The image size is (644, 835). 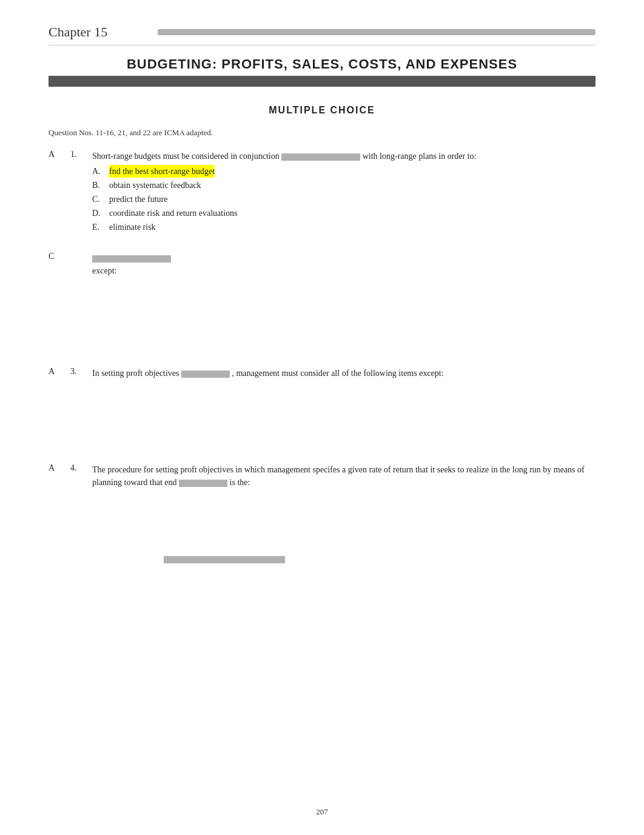 I want to click on answer-3: A, so click(x=59, y=372).